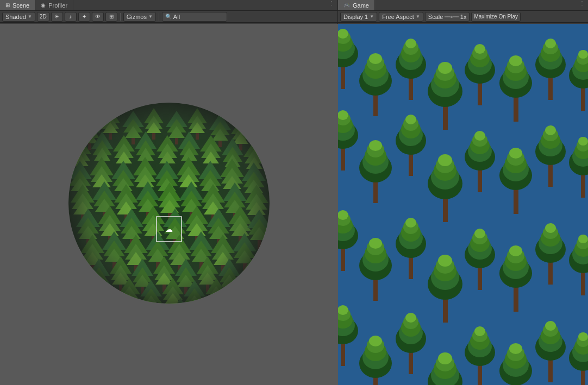 This screenshot has height=385, width=588. Describe the element at coordinates (582, 5) in the screenshot. I see `game-tabs-more: ⋮` at that location.